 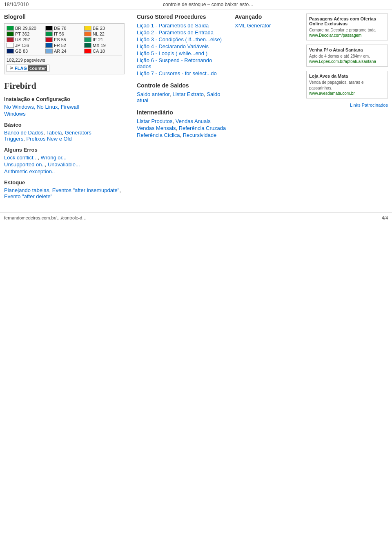 What do you see at coordinates (208, 4) in the screenshot?
I see `page-title: controle de estoque – como baixar esto…` at bounding box center [208, 4].